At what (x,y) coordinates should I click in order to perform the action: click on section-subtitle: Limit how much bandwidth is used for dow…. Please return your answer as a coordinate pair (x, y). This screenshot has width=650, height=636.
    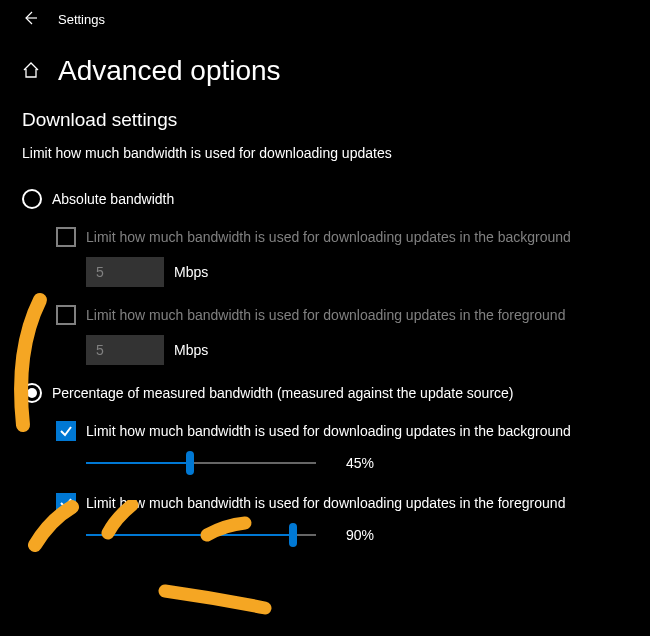
    Looking at the image, I should click on (325, 153).